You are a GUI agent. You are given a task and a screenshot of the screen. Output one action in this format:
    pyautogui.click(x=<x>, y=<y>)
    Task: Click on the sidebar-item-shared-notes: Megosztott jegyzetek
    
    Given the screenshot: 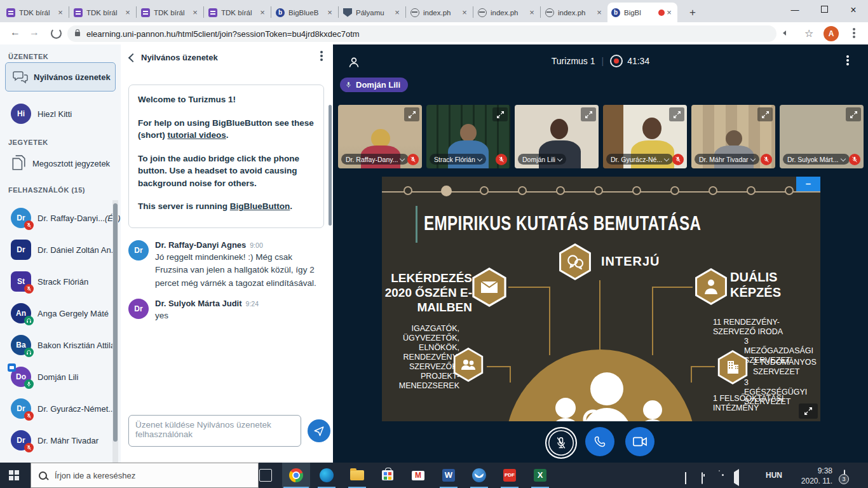 What is the action you would take?
    pyautogui.click(x=57, y=163)
    